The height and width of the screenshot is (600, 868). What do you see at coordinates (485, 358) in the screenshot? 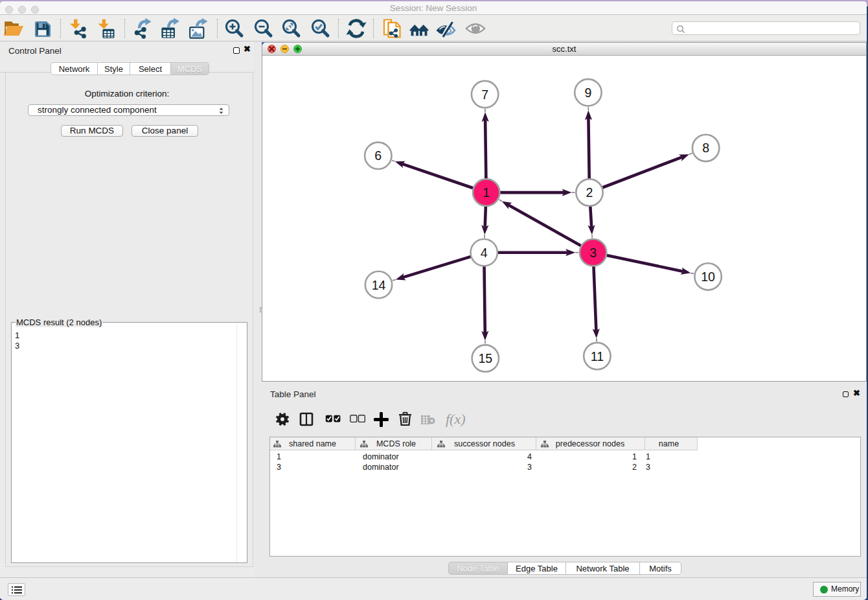
I see `svg-text: 15` at bounding box center [485, 358].